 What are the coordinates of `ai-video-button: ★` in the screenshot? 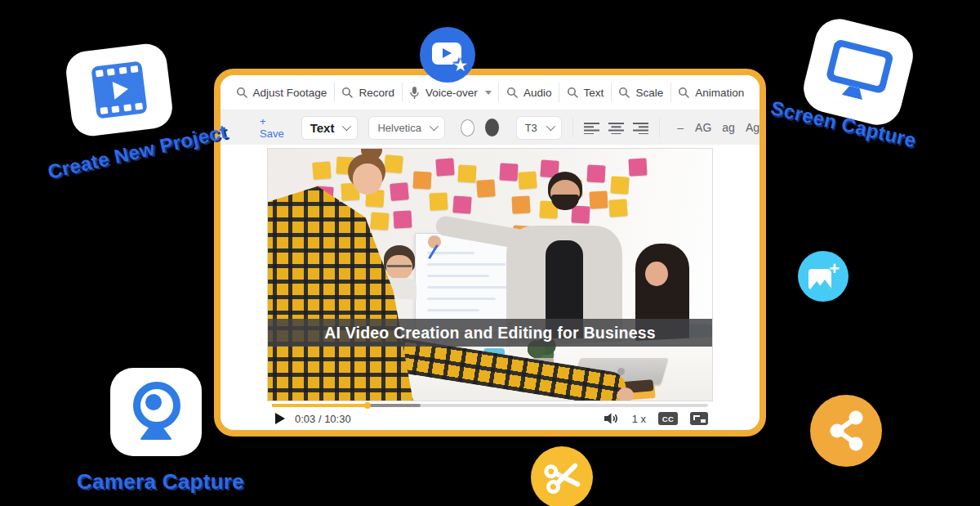 It's located at (448, 55).